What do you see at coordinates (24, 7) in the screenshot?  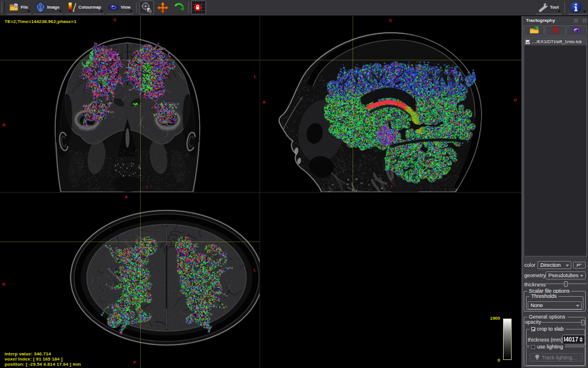 I see `file-button-label: File` at bounding box center [24, 7].